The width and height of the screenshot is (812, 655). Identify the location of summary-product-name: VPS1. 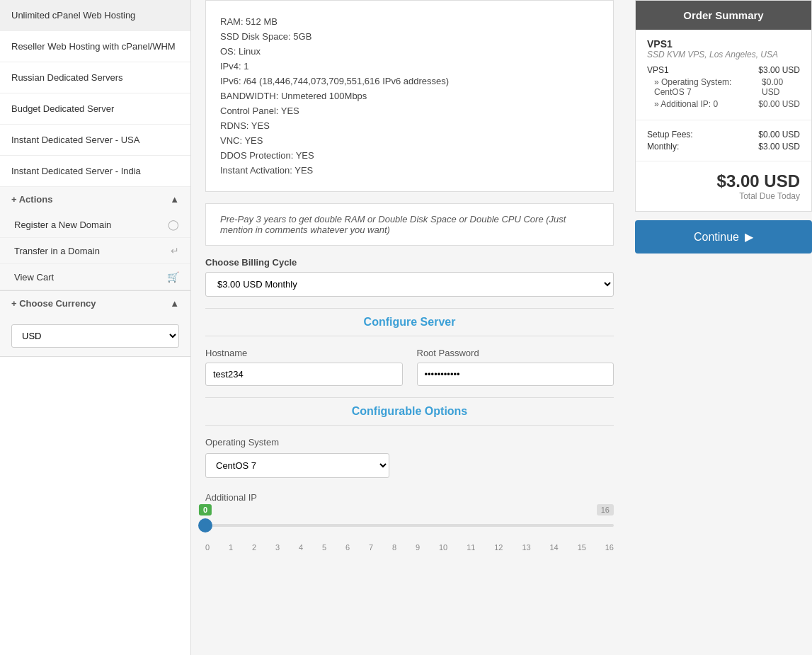
(724, 44).